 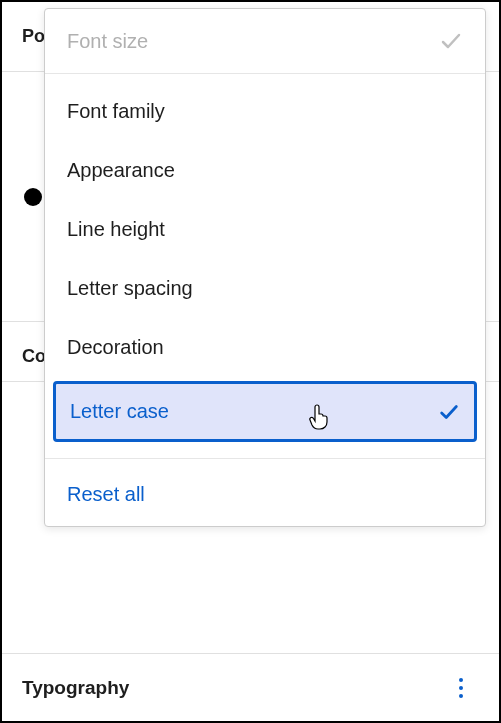 What do you see at coordinates (130, 288) in the screenshot?
I see `menu-item-label: Letter spacing` at bounding box center [130, 288].